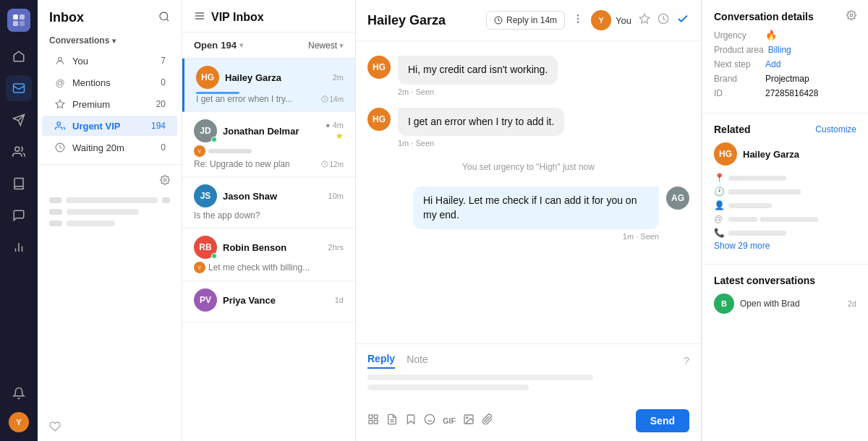  Describe the element at coordinates (836, 129) in the screenshot. I see `customize-link: Customize` at that location.